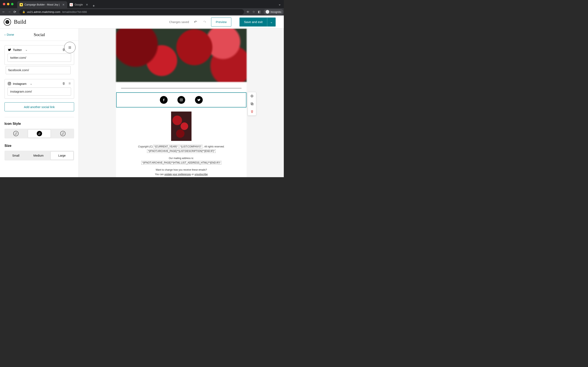  I want to click on social-card-twitter: Twitter ⌄, so click(39, 55).